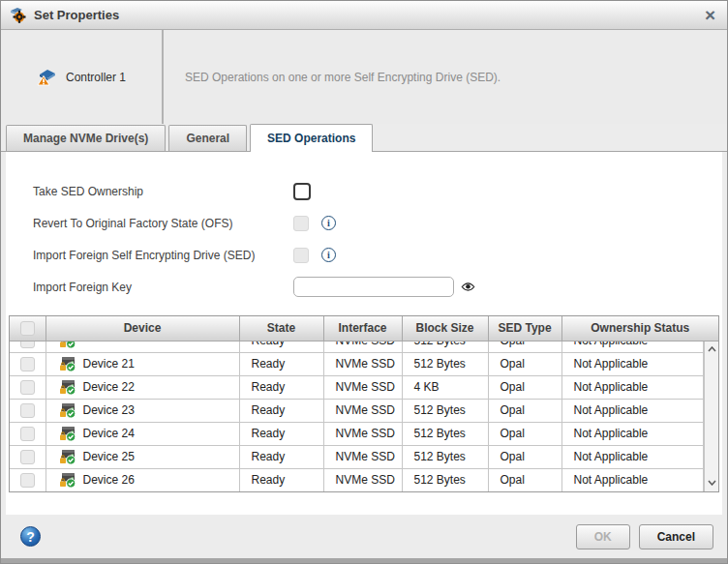  I want to click on eye-icon, so click(469, 286).